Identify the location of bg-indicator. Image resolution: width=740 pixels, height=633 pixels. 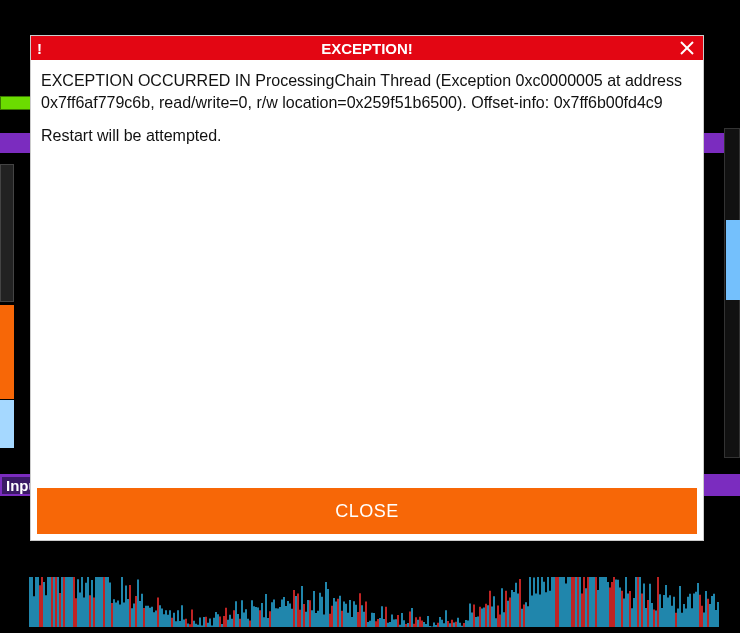
(16, 103).